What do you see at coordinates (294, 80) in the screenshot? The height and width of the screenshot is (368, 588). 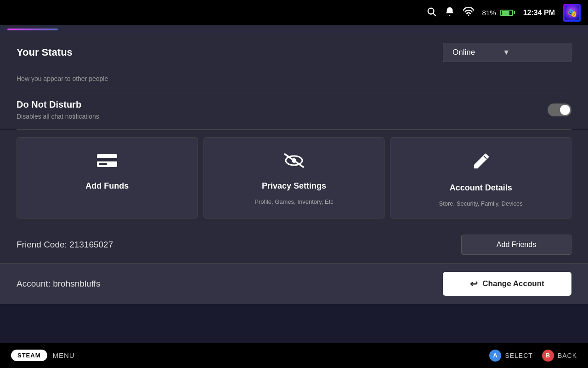 I see `status-description: How you appear to other people` at bounding box center [294, 80].